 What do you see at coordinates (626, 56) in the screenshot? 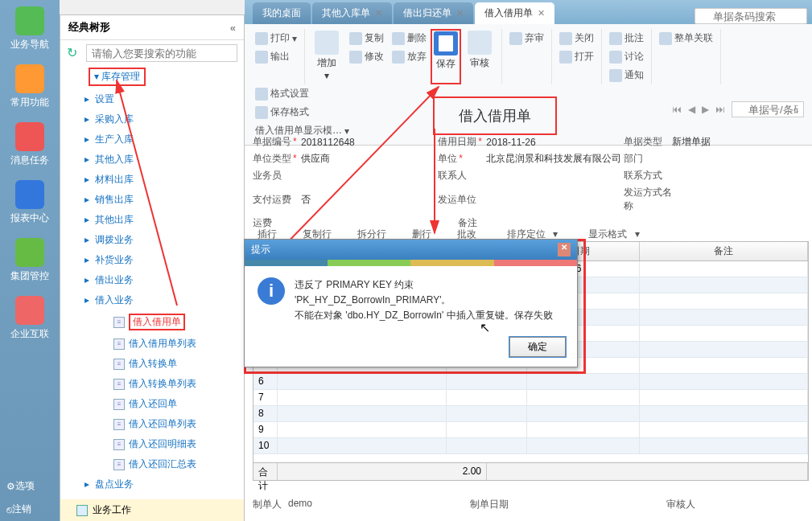
I see `discuss-button: 讨论` at bounding box center [626, 56].